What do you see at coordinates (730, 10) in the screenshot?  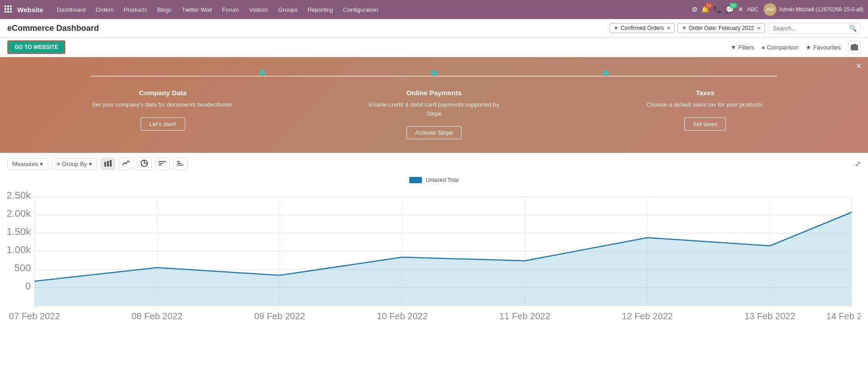 I see `chat-icon: 💬39` at bounding box center [730, 10].